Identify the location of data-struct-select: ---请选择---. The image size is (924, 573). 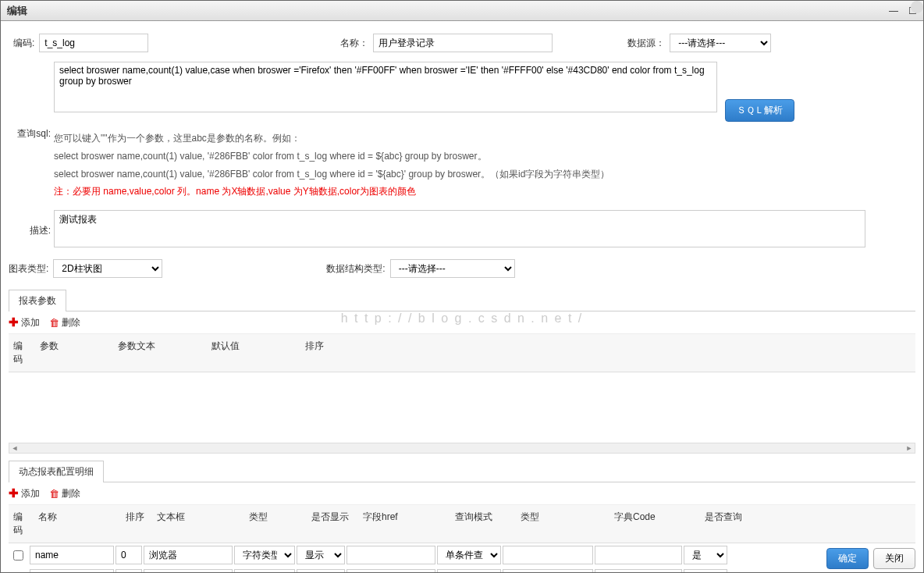
(453, 269).